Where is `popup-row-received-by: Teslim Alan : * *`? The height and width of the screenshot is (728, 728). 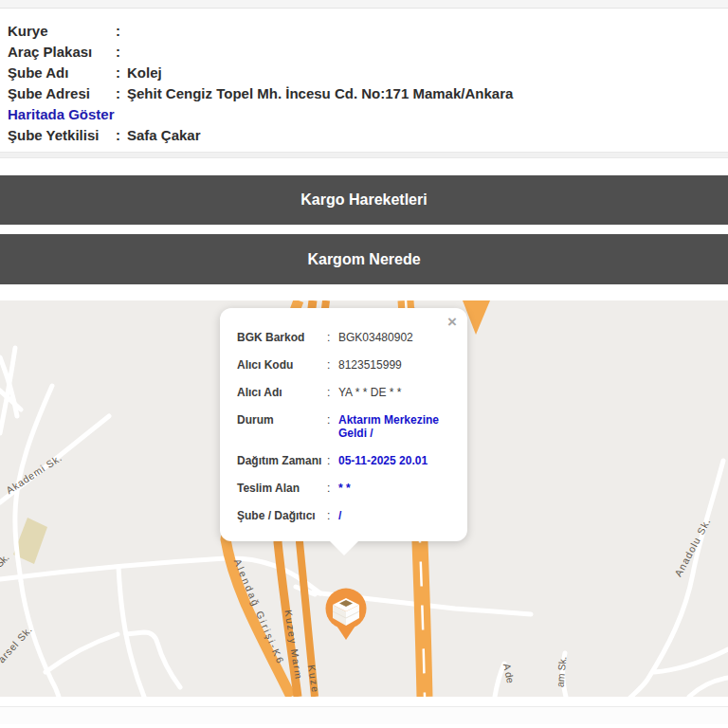
popup-row-received-by: Teslim Alan : * * is located at coordinates (343, 488).